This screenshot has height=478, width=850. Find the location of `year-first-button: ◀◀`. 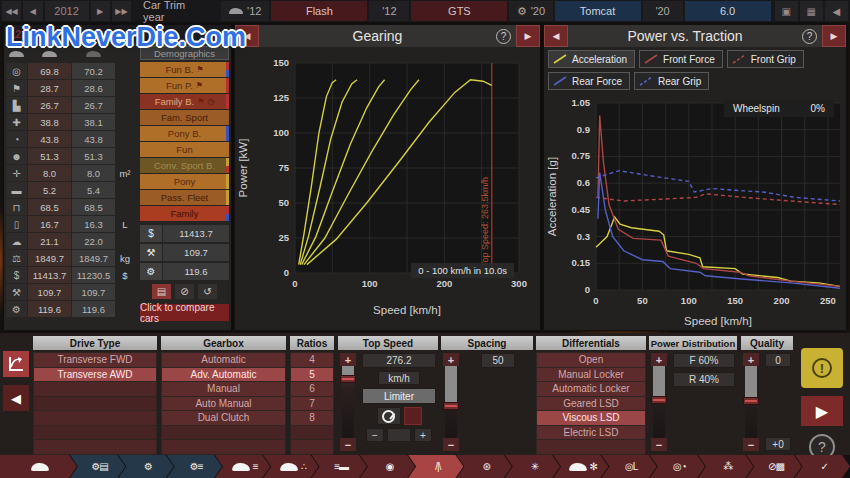

year-first-button: ◀◀ is located at coordinates (12, 11).